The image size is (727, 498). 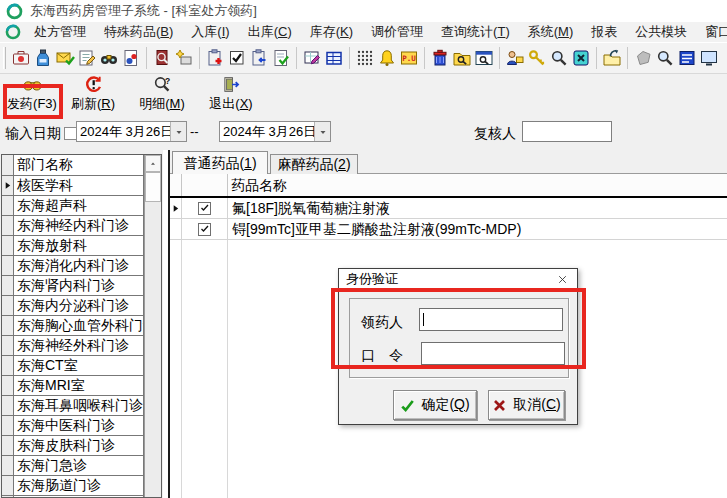 What do you see at coordinates (484, 58) in the screenshot?
I see `window-search-icon` at bounding box center [484, 58].